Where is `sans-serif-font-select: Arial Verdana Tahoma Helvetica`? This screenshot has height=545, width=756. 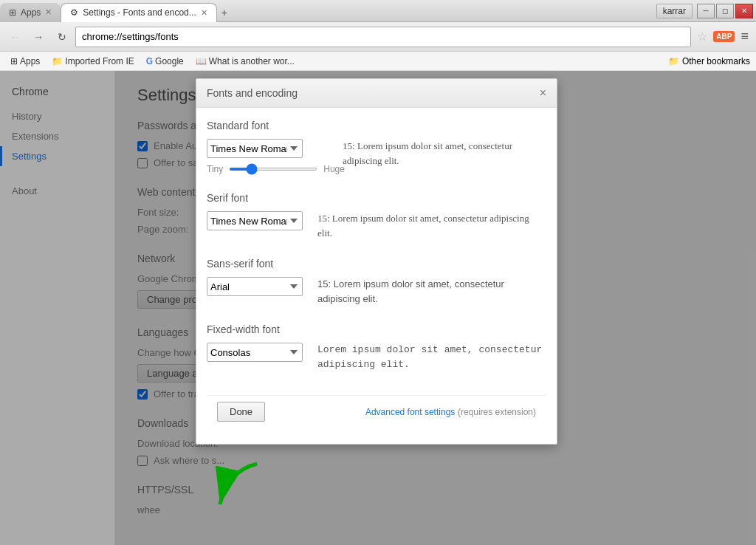 sans-serif-font-select: Arial Verdana Tahoma Helvetica is located at coordinates (255, 287).